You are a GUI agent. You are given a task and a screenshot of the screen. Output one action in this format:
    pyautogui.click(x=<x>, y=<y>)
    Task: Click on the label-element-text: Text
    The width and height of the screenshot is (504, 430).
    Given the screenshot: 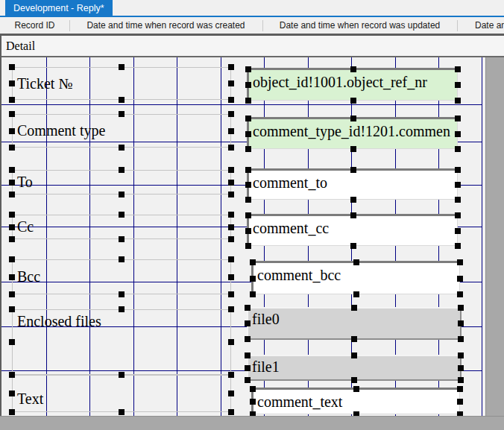 What is the action you would take?
    pyautogui.click(x=122, y=393)
    